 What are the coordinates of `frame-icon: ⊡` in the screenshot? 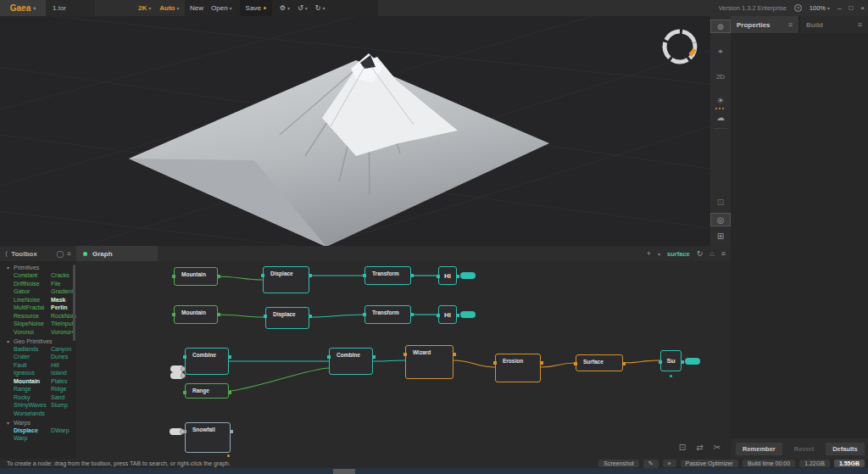 It's located at (721, 203).